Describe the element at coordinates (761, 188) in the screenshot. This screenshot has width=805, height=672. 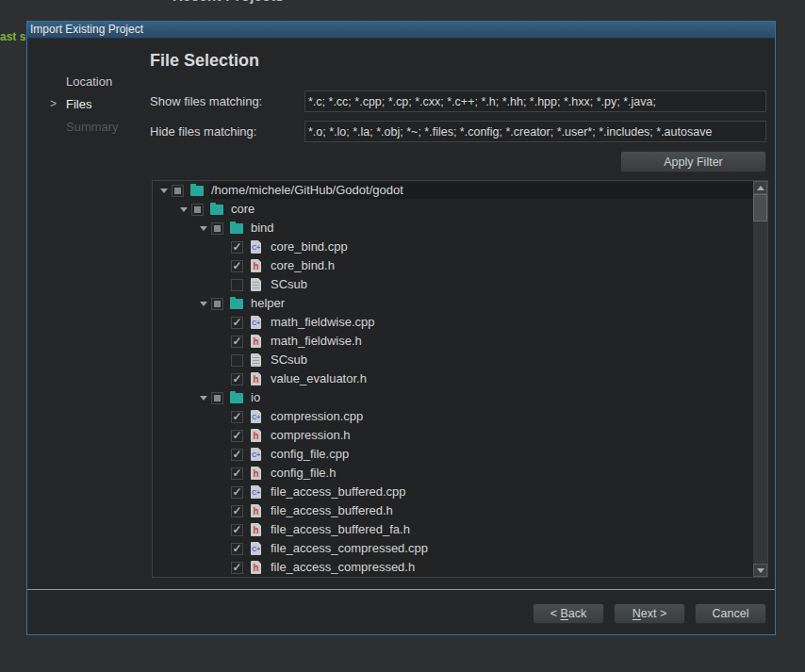
I see `scroll-up-icon` at that location.